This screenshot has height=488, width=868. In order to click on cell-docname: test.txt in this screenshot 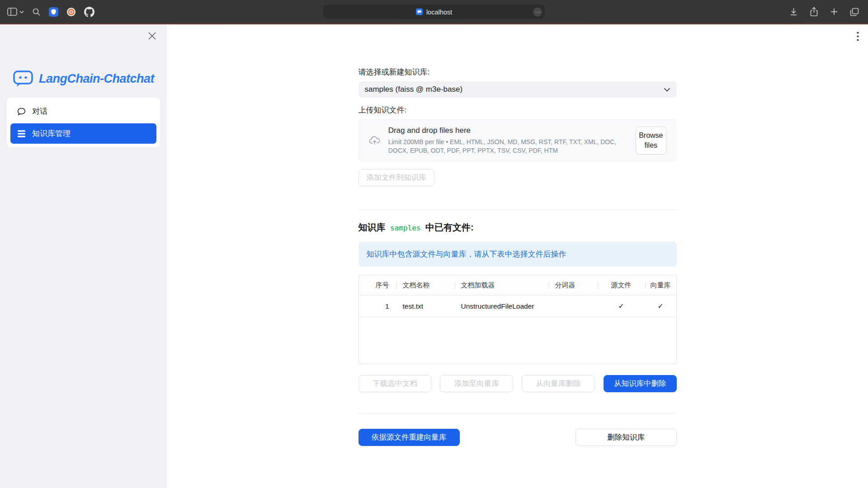, I will do `click(426, 306)`.